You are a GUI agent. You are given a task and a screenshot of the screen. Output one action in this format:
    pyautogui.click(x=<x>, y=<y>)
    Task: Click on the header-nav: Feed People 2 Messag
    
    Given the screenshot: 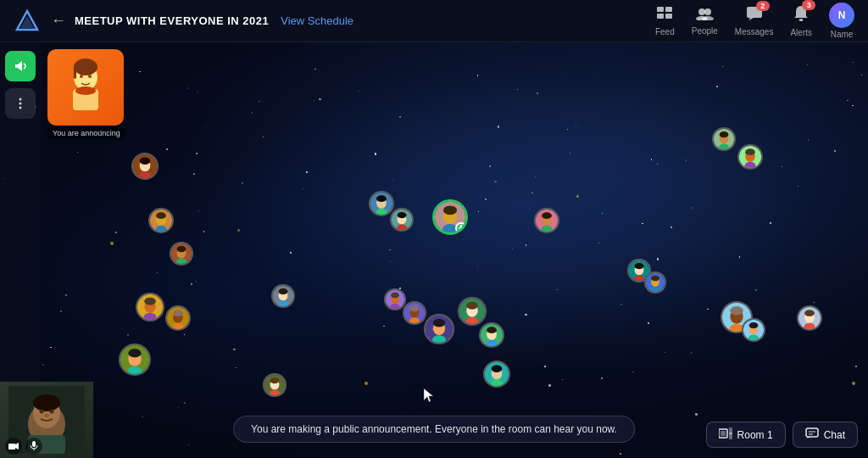 What is the action you would take?
    pyautogui.click(x=754, y=20)
    